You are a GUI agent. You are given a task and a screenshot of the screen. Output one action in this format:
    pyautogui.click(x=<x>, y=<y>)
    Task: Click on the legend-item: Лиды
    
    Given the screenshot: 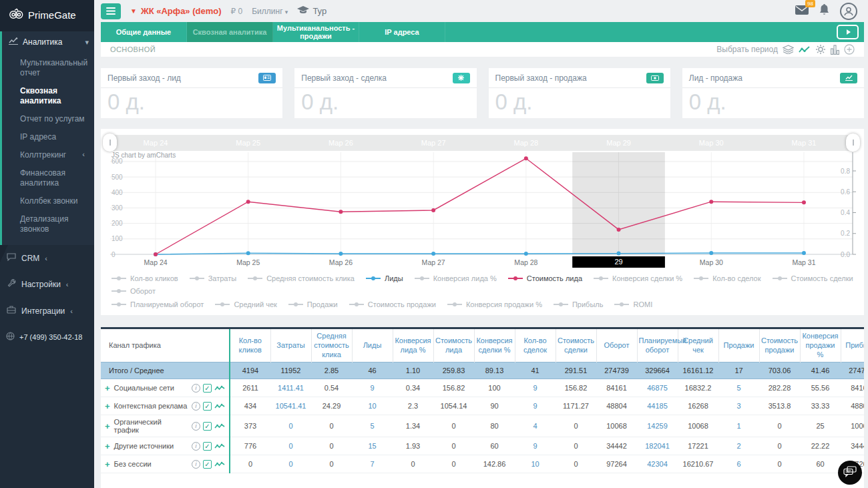 What is the action you would take?
    pyautogui.click(x=385, y=278)
    